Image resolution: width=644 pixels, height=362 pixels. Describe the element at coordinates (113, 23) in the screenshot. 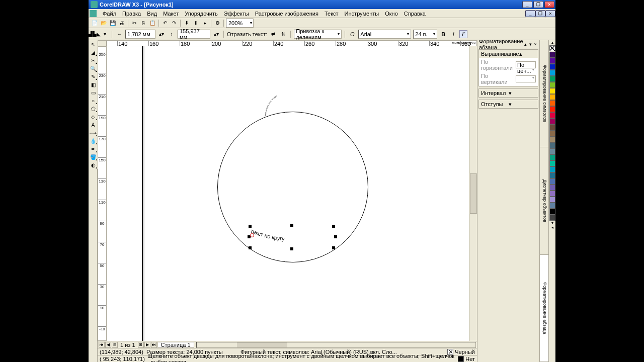

I see `save-icon: 💾` at that location.